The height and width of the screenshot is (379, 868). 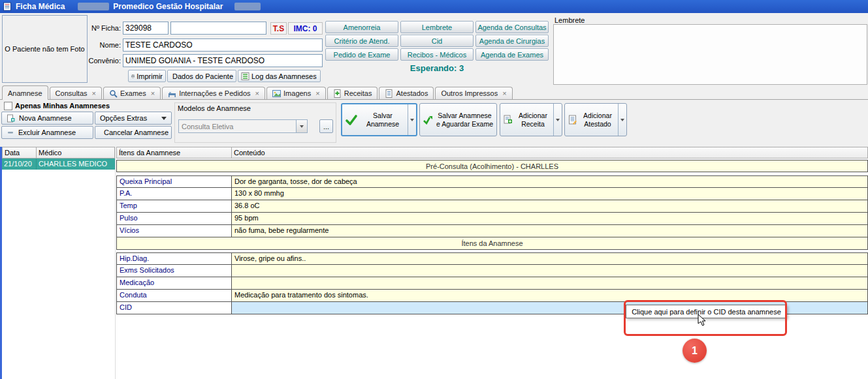 I want to click on opcoes-extras-button: Opções Extras, so click(x=133, y=118).